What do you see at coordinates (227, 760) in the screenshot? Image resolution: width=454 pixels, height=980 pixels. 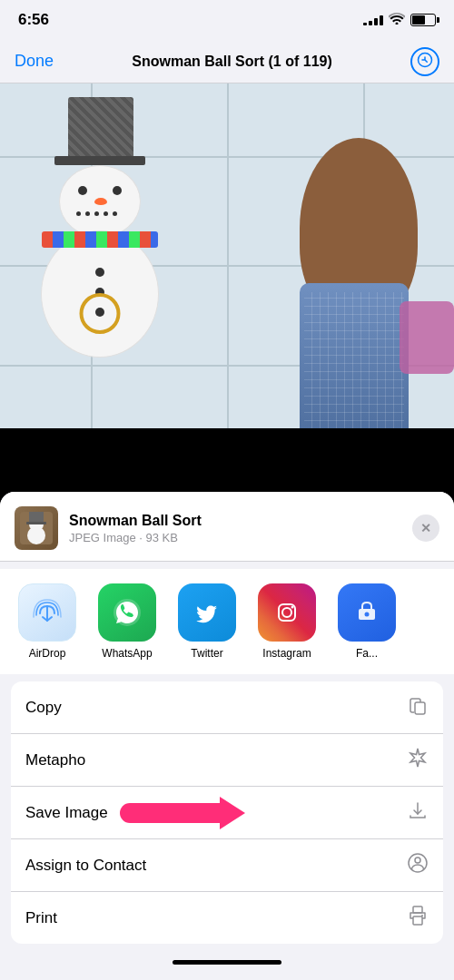 I see `action-metapho: Metapho` at bounding box center [227, 760].